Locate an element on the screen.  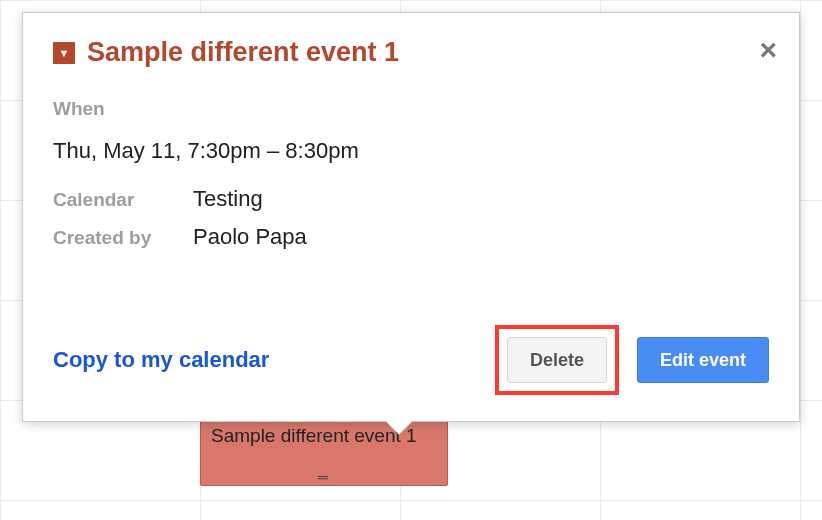
event-title-row: ▼ Sample different event 1 is located at coordinates (411, 52).